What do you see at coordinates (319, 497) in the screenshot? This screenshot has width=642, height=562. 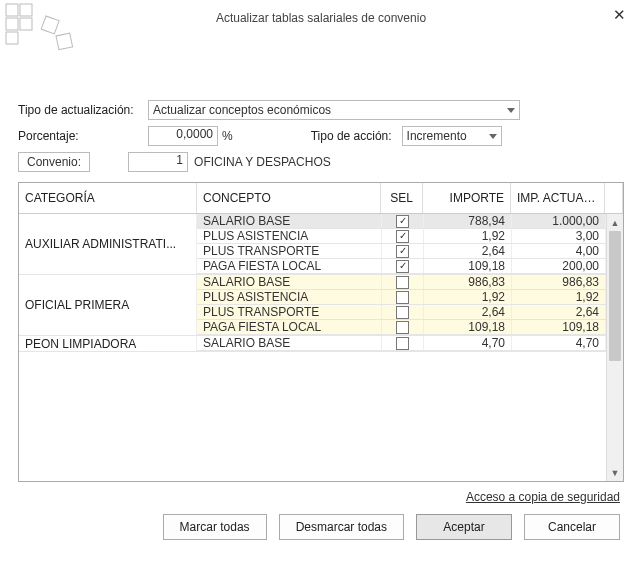 I see `backup-link: Acceso a copia de seguridad` at bounding box center [319, 497].